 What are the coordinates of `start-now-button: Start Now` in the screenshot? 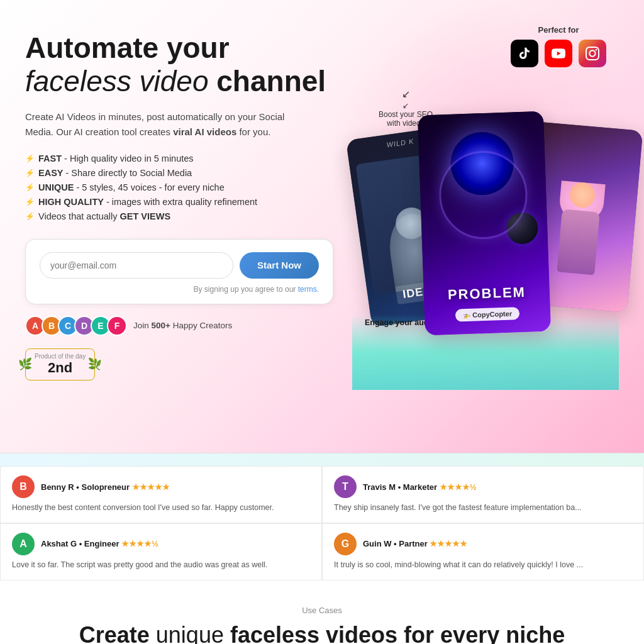 It's located at (279, 265).